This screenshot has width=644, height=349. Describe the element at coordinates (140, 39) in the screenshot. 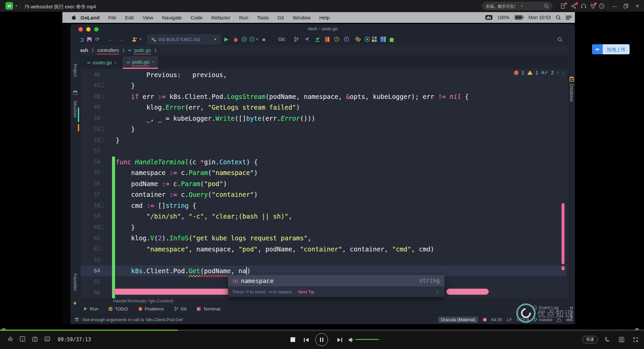

I see `users-dropdown-icon: ▼` at that location.